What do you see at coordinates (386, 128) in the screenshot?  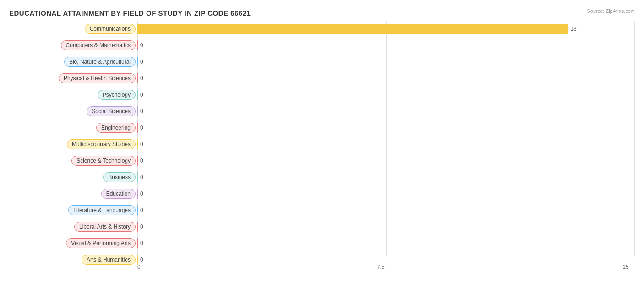 I see `bar-track-engineering: 0` at bounding box center [386, 128].